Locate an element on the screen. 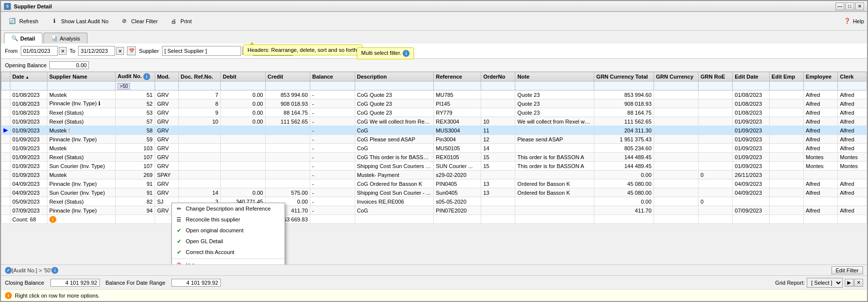  grid-report-section: Grid Report: [ Select ] ▶ ✕ is located at coordinates (819, 283).